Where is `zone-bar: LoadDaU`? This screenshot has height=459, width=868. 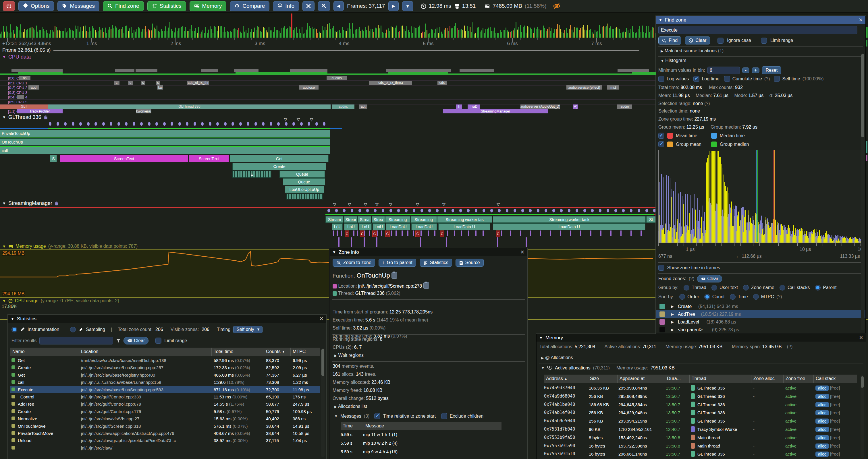 zone-bar: LoadDaU is located at coordinates (424, 227).